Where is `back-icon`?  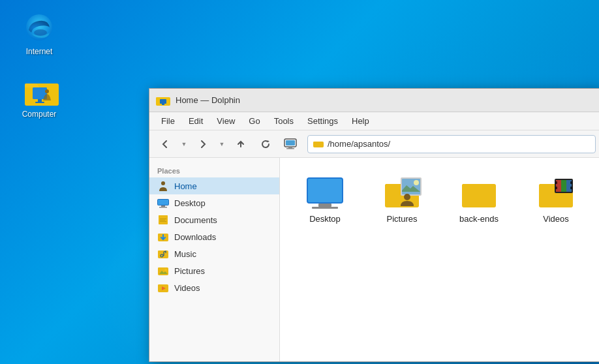 back-icon is located at coordinates (165, 144).